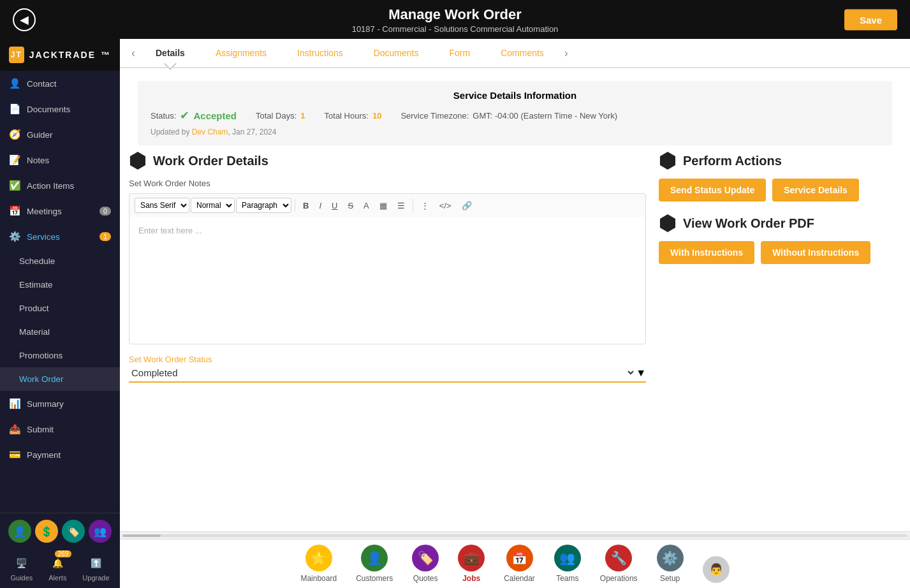  I want to click on sidebar-item-material: Material, so click(60, 332).